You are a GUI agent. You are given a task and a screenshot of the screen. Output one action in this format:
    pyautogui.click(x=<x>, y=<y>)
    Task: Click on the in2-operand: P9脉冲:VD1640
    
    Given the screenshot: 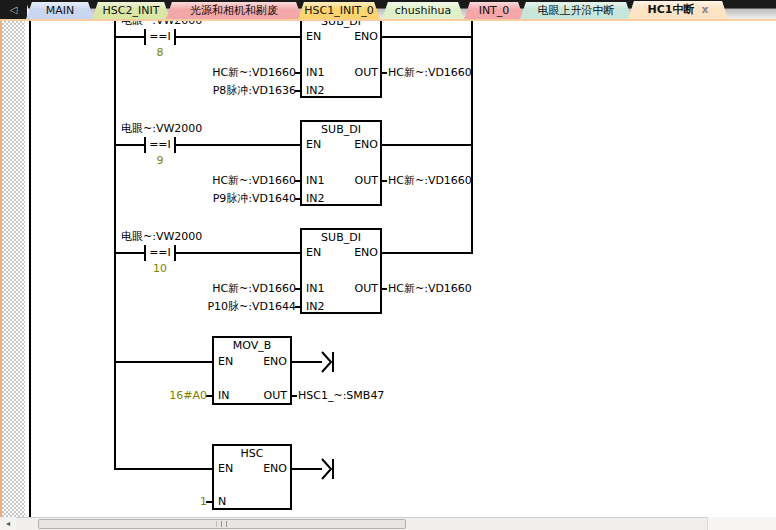 What is the action you would take?
    pyautogui.click(x=254, y=198)
    